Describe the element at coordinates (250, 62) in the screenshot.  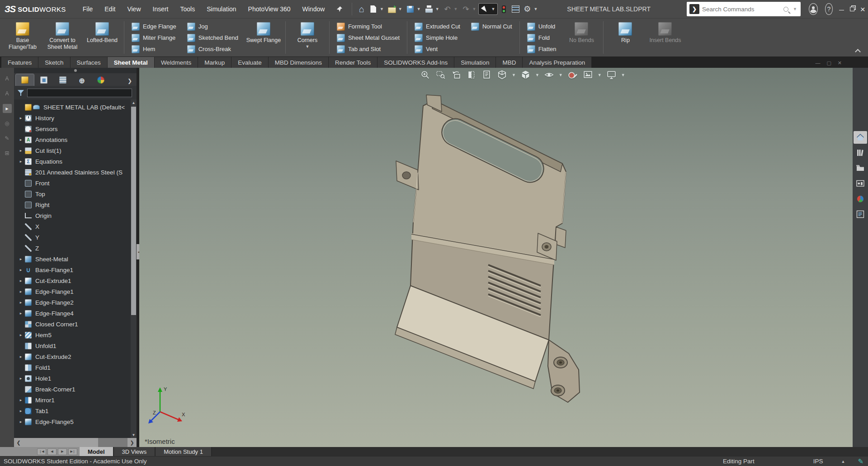
I see `tab-evaluate: Evaluate` at that location.